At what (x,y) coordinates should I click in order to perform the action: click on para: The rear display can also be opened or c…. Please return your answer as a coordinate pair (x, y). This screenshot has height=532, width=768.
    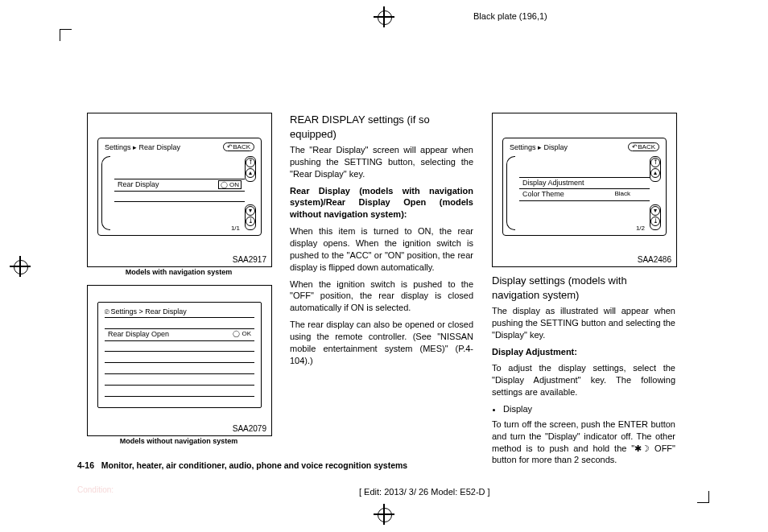
    Looking at the image, I should click on (382, 343).